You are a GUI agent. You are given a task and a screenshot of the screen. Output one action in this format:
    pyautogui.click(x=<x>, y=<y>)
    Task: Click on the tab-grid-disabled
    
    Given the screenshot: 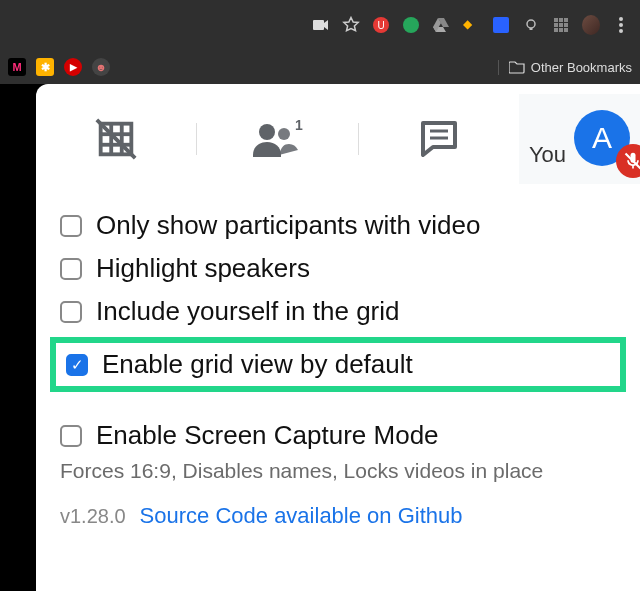 What is the action you would take?
    pyautogui.click(x=116, y=139)
    